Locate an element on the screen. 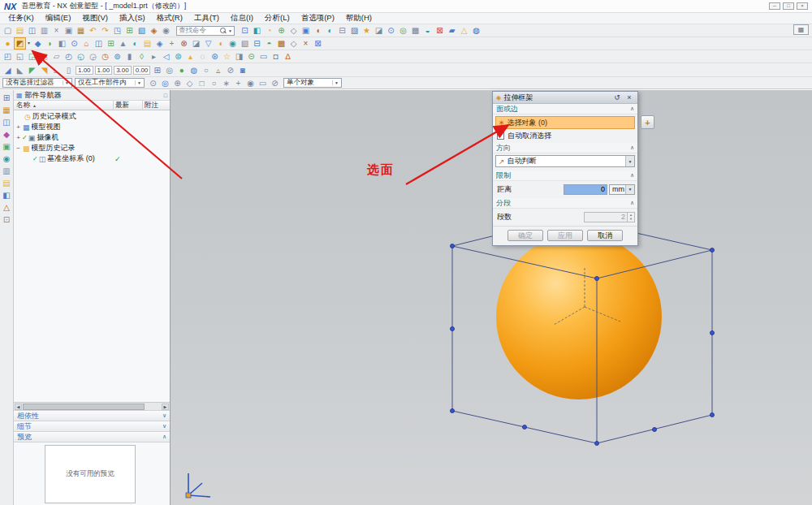  resource-bar-icon: ◉ is located at coordinates (6, 159).